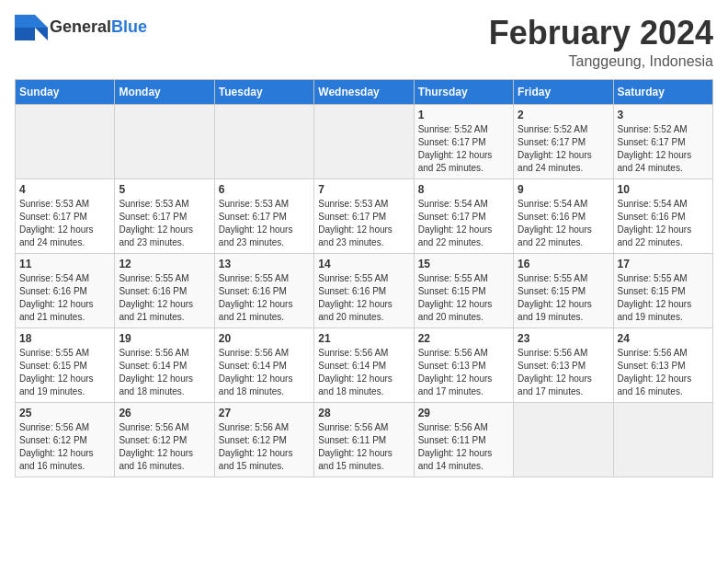  What do you see at coordinates (265, 339) in the screenshot?
I see `day-number: 20` at bounding box center [265, 339].